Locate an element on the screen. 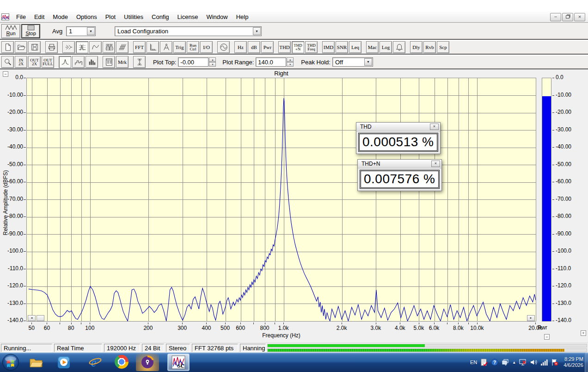  thd-n-button: THD +N is located at coordinates (298, 47).